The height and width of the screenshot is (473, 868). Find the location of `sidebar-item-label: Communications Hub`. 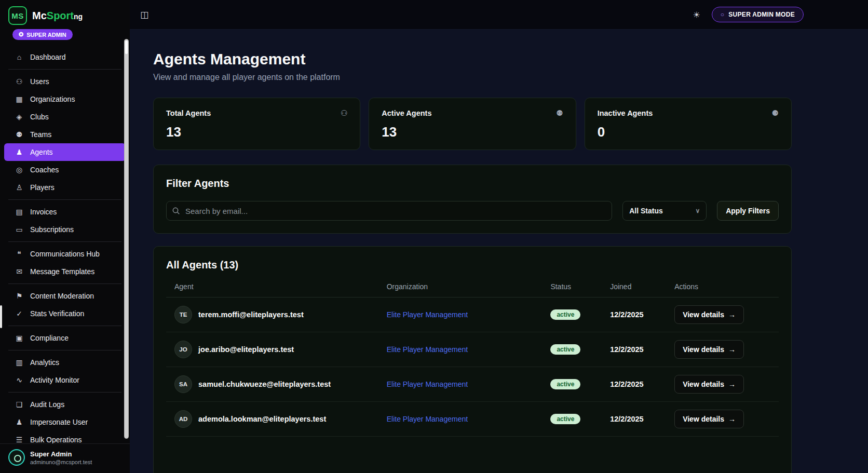

sidebar-item-label: Communications Hub is located at coordinates (65, 254).